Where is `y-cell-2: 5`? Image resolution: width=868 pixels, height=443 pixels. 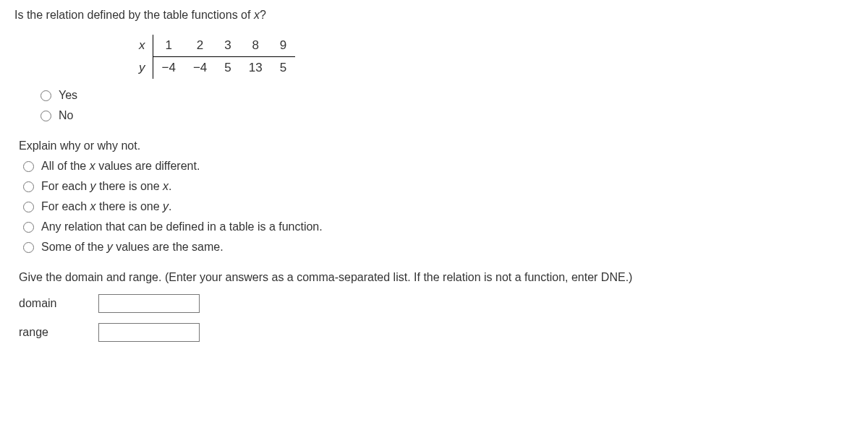
y-cell-2: 5 is located at coordinates (227, 68).